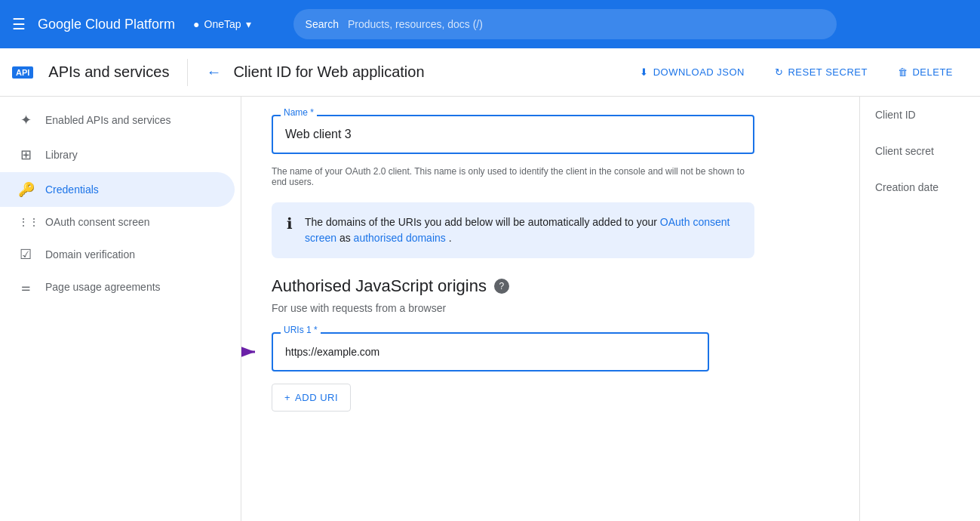 This screenshot has height=521, width=980. Describe the element at coordinates (91, 254) in the screenshot. I see `sidebar-item-label: Domain verification` at that location.